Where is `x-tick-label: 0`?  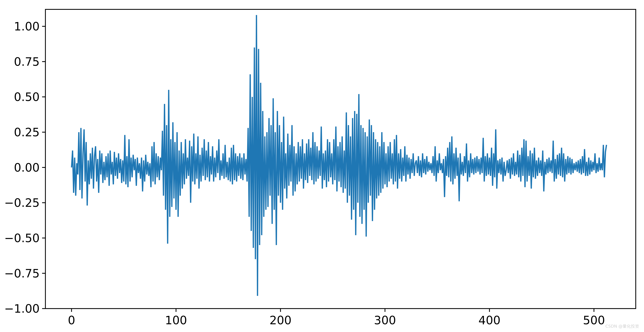 x-tick-label: 0 is located at coordinates (72, 320).